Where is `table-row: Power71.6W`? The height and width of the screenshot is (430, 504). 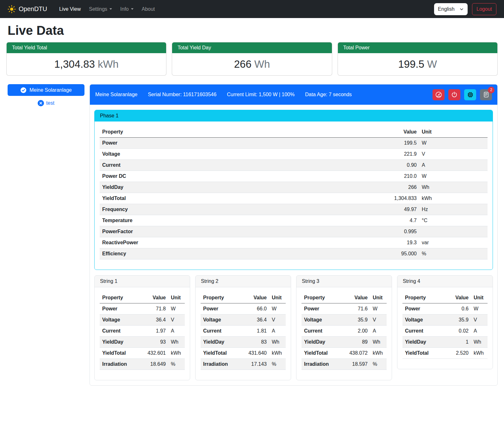
table-row: Power71.6W is located at coordinates (344, 309).